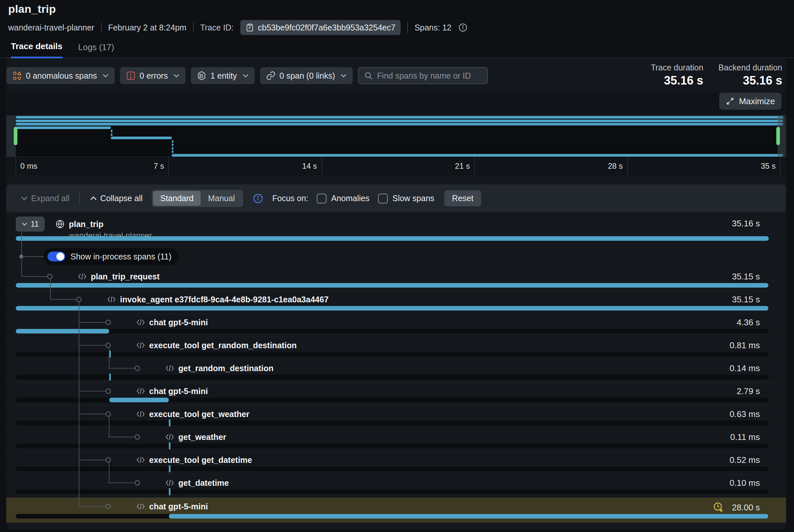  I want to click on brush-handle-right, so click(778, 136).